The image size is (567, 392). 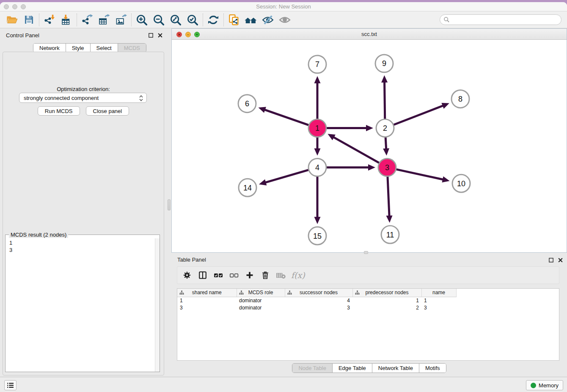 I want to click on zoom-in-button, so click(x=142, y=20).